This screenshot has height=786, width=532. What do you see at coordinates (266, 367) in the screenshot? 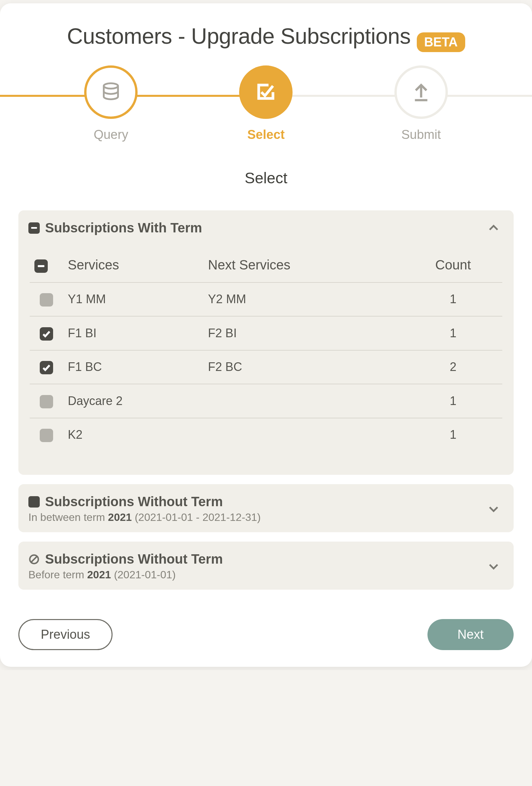
I see `table-row: F1 BCF2 BC2` at bounding box center [266, 367].